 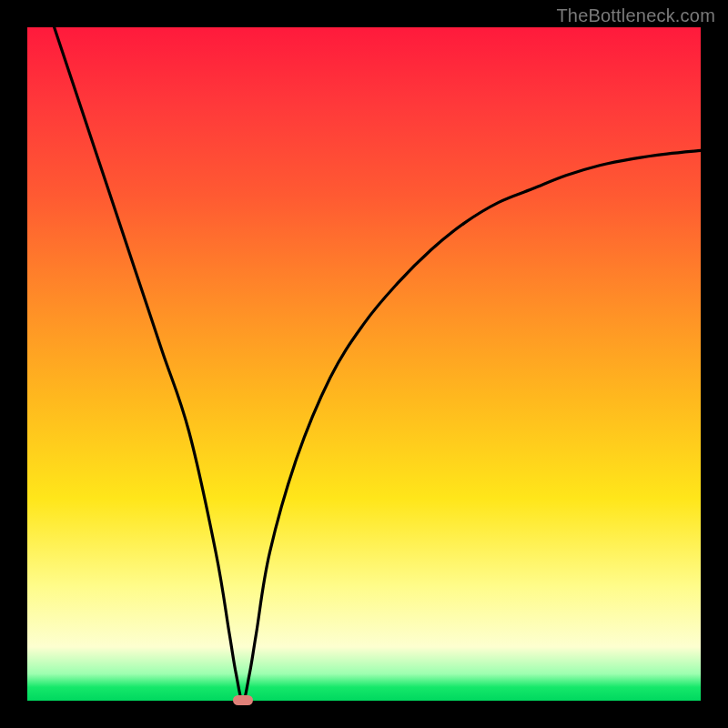 I want to click on minimum-marker, so click(x=243, y=701).